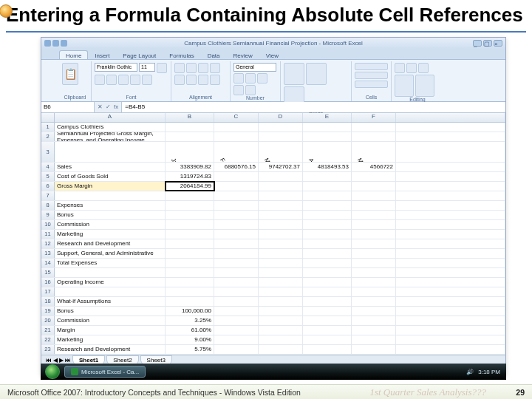 Image resolution: width=532 pixels, height=399 pixels. What do you see at coordinates (190, 263) in the screenshot?
I see `cell-b14` at bounding box center [190, 263].